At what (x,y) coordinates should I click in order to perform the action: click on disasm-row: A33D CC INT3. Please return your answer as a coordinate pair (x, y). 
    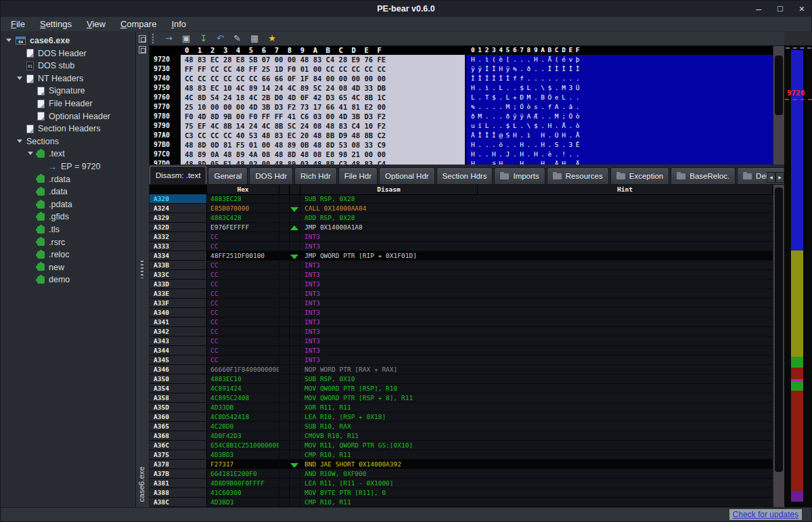
    Looking at the image, I should click on (461, 284).